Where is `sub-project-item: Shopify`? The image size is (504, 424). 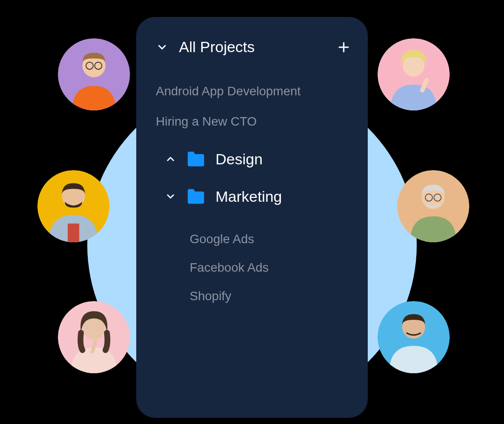
sub-project-item: Shopify is located at coordinates (252, 296).